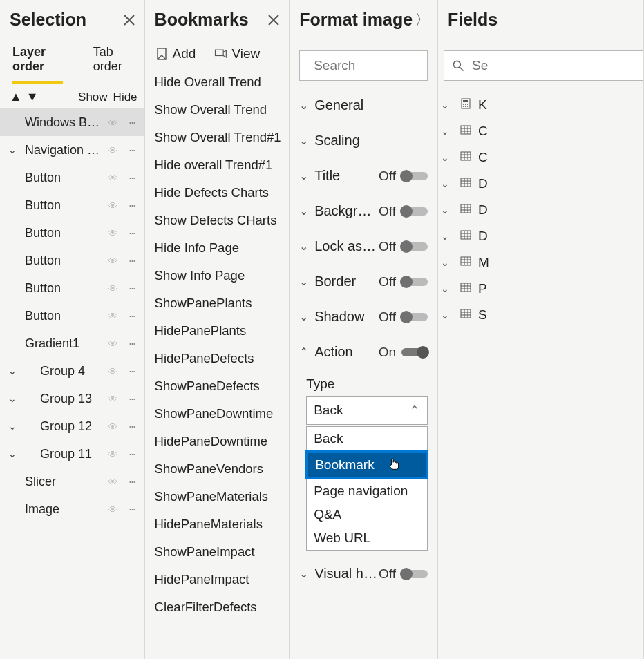 The width and height of the screenshot is (644, 659). Describe the element at coordinates (540, 289) in the screenshot. I see `field-table-item: ⌄P` at that location.